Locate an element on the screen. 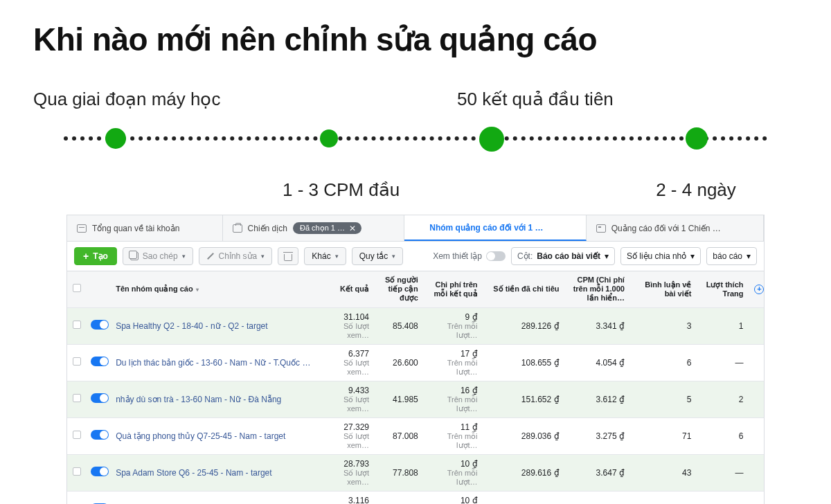  cell-cpm: 3.612 ₫ is located at coordinates (598, 399).